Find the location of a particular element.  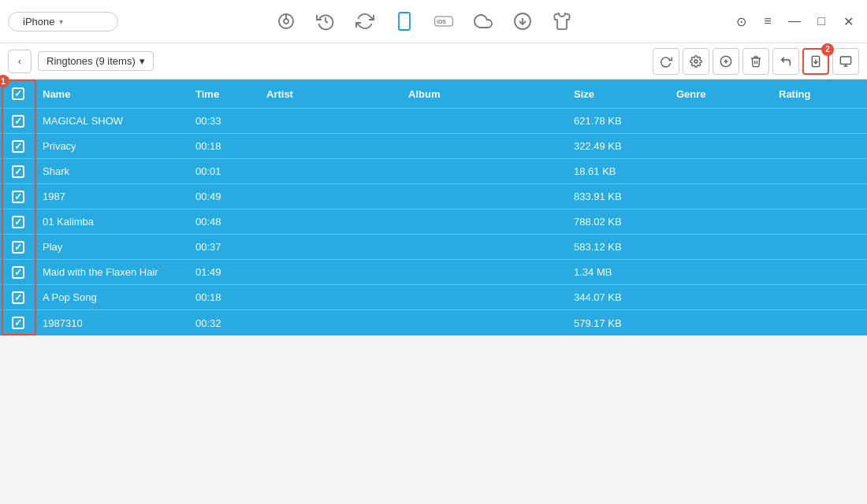

row-size: 18.61 KB is located at coordinates (619, 172).